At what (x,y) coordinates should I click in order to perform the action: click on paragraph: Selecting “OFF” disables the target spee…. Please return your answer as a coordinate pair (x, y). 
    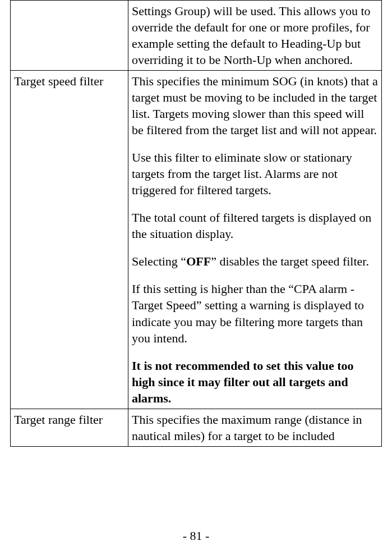
    Looking at the image, I should click on (255, 262).